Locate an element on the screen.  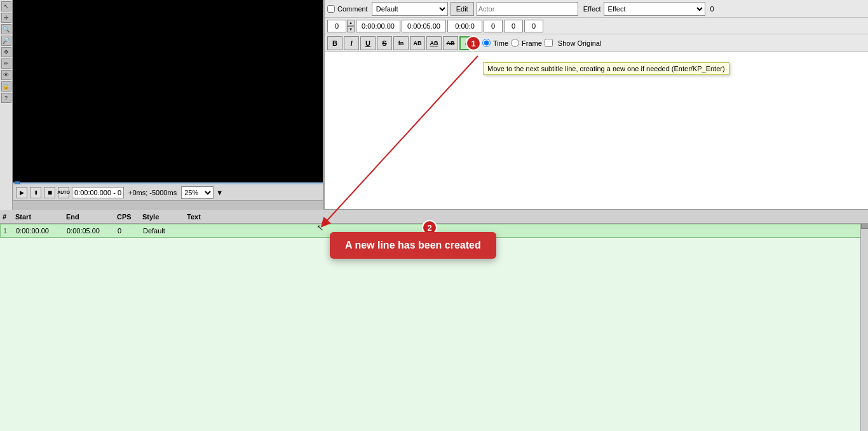
toolbar-icon-eye: 👁 is located at coordinates (6, 75).